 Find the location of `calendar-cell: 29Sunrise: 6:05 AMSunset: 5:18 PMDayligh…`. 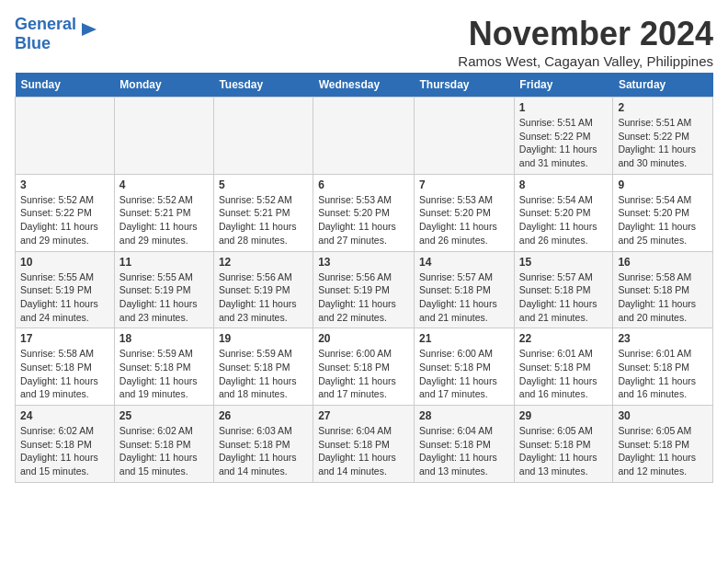

calendar-cell: 29Sunrise: 6:05 AMSunset: 5:18 PMDayligh… is located at coordinates (563, 444).